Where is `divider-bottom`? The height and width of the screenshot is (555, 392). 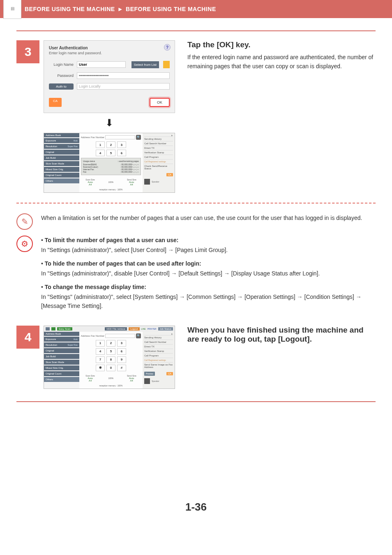 divider-bottom is located at coordinates (196, 402).